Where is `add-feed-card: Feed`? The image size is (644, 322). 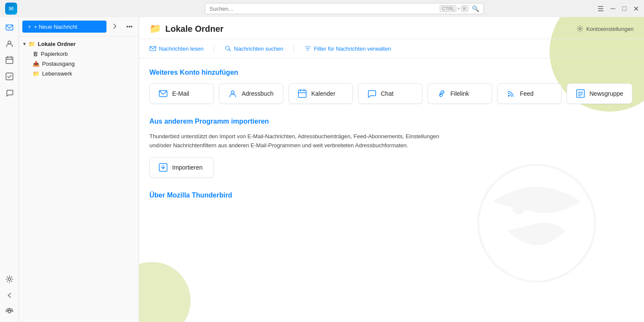 add-feed-card: Feed is located at coordinates (529, 94).